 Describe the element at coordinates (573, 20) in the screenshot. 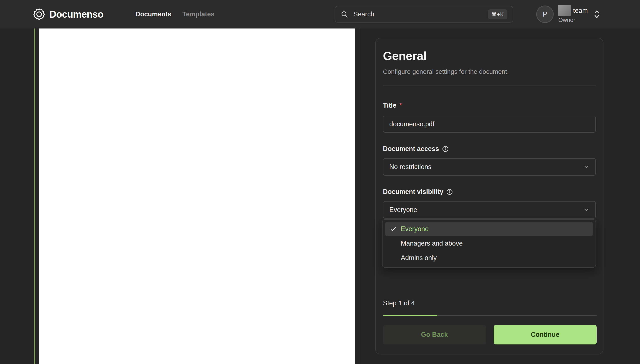

I see `account-role: Owner` at that location.